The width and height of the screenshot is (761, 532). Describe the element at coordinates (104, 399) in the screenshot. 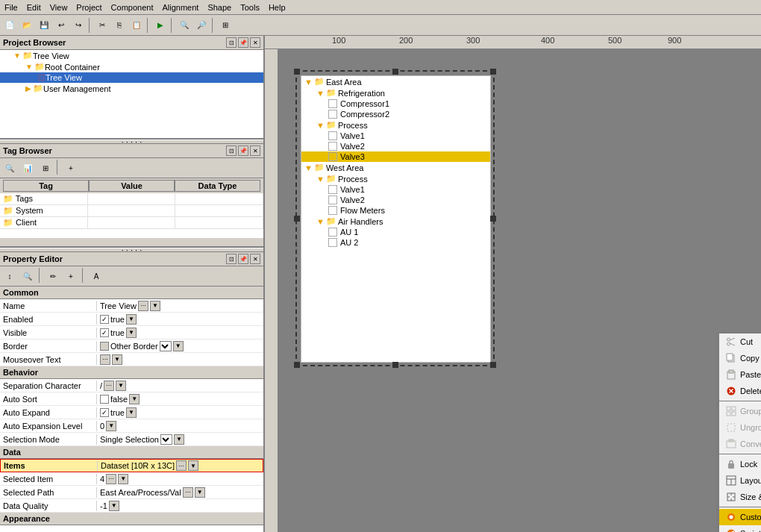

I see `prop-autosort-checkbox` at that location.